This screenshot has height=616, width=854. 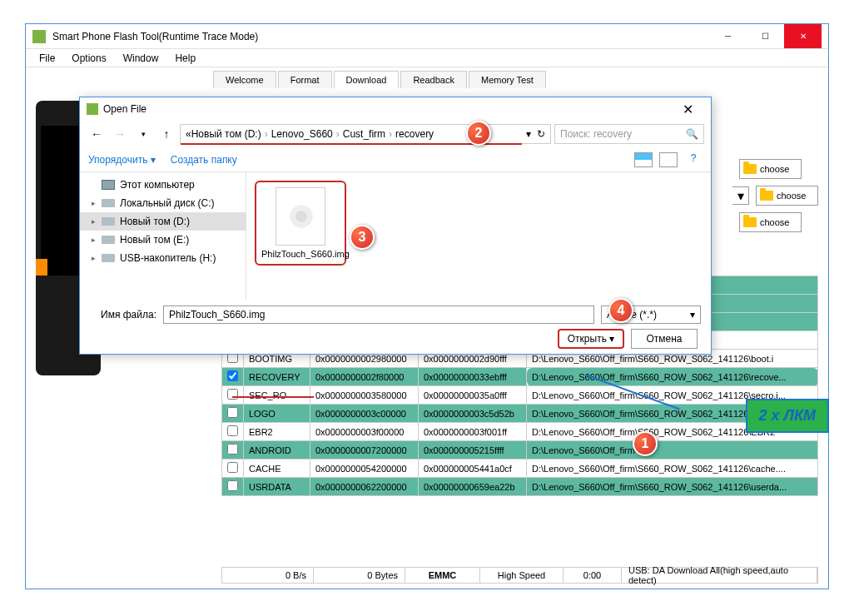 What do you see at coordinates (300, 254) in the screenshot?
I see `file-name: PhilzTouch_S660.img` at bounding box center [300, 254].